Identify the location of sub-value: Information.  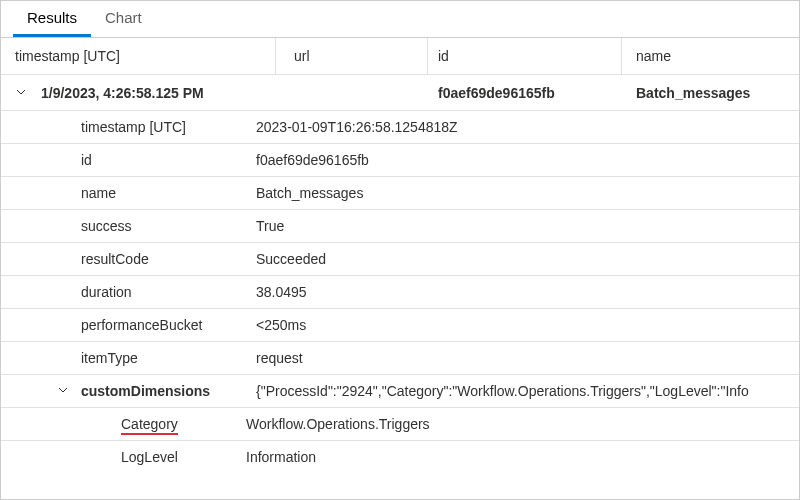
(522, 457).